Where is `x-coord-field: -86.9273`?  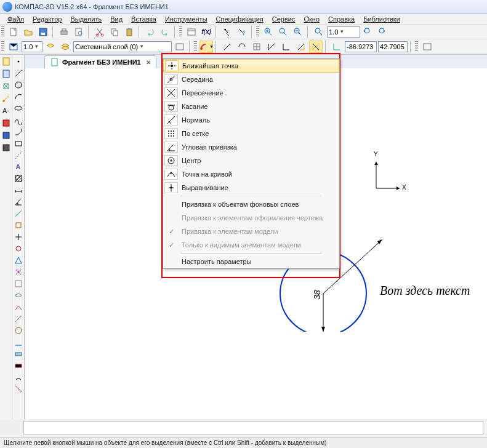 x-coord-field: -86.9273 is located at coordinates (361, 47).